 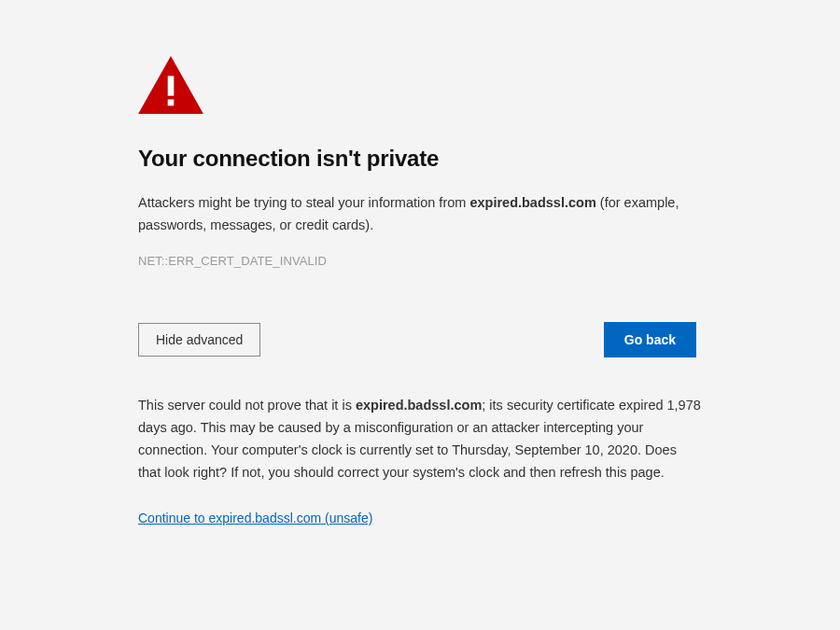 I want to click on desc-host: expired.badssl.com, so click(x=532, y=203).